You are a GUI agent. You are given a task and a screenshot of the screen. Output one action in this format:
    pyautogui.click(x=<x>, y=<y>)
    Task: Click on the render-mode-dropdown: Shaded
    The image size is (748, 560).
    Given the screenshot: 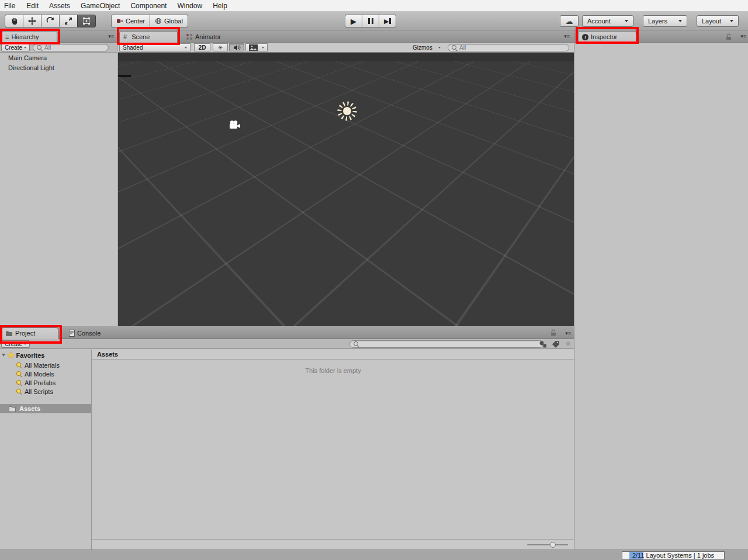 What is the action you would take?
    pyautogui.click(x=155, y=47)
    